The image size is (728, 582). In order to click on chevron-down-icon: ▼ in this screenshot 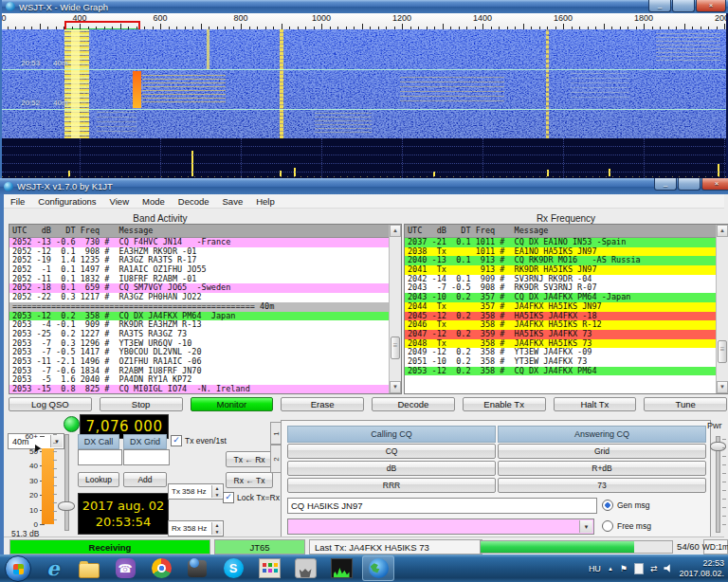, I will do `click(586, 527)`.